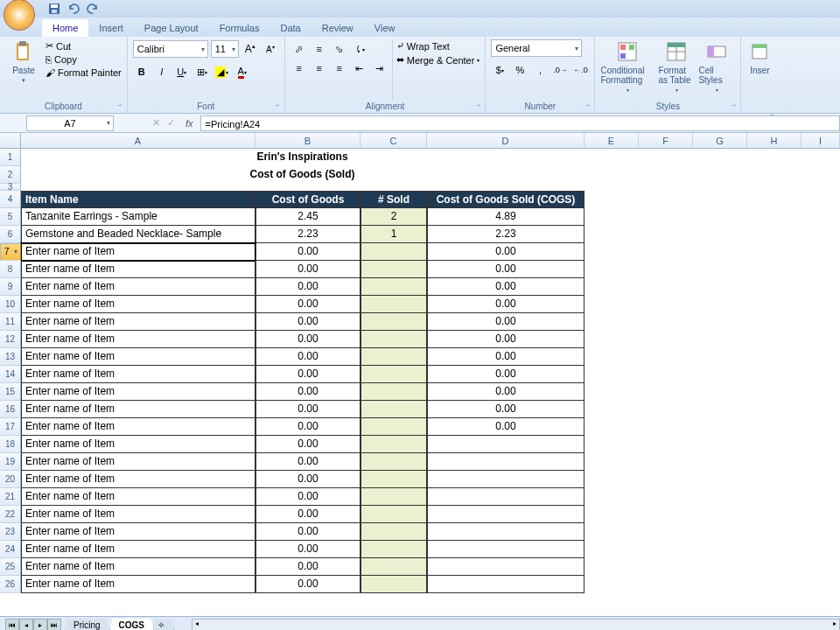  What do you see at coordinates (189, 123) in the screenshot?
I see `fx-icon: fx` at bounding box center [189, 123].